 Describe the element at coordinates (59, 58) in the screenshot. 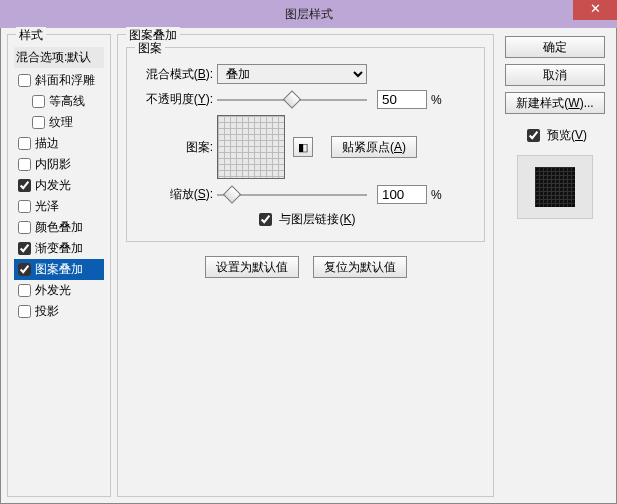

I see `blend-options-header: 混合选项:默认` at that location.